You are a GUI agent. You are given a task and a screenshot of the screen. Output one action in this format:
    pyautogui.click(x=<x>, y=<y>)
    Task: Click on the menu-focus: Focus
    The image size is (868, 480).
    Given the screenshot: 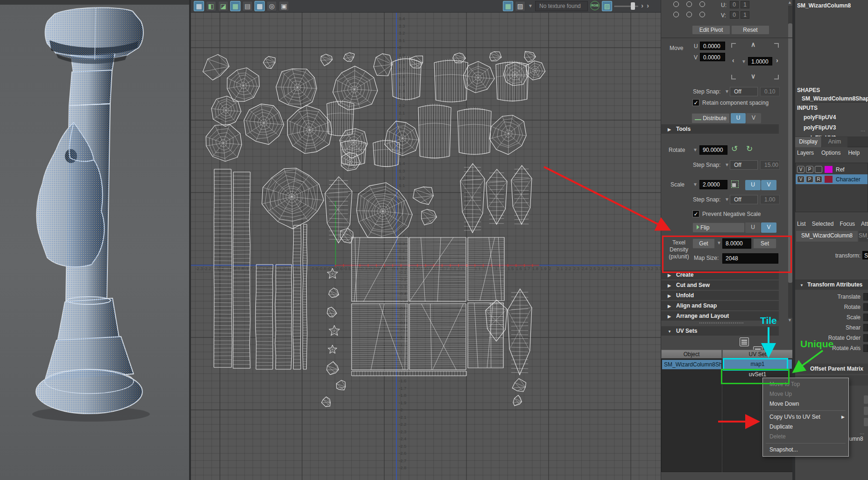 What is the action you would take?
    pyautogui.click(x=847, y=224)
    